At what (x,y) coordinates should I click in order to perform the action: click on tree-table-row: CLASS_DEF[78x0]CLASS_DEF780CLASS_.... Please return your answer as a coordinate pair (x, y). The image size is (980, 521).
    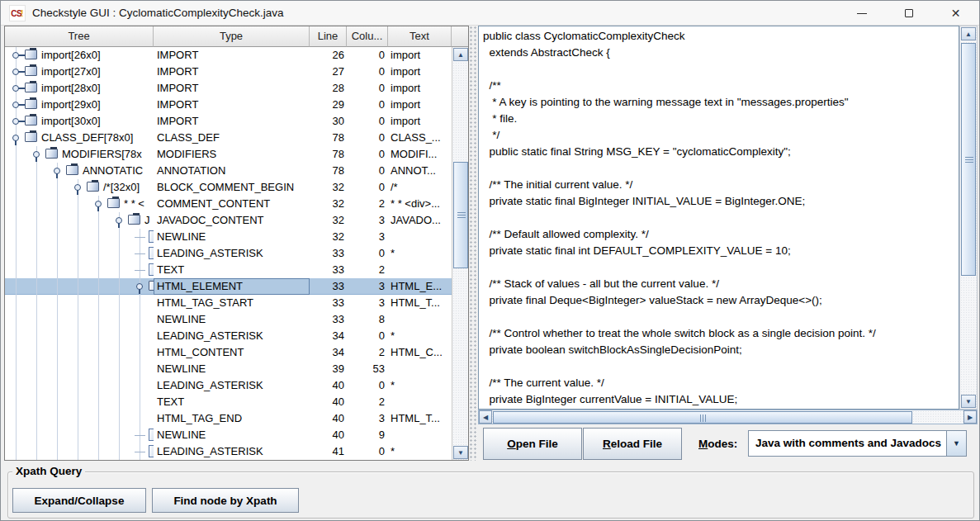
    Looking at the image, I should click on (228, 138).